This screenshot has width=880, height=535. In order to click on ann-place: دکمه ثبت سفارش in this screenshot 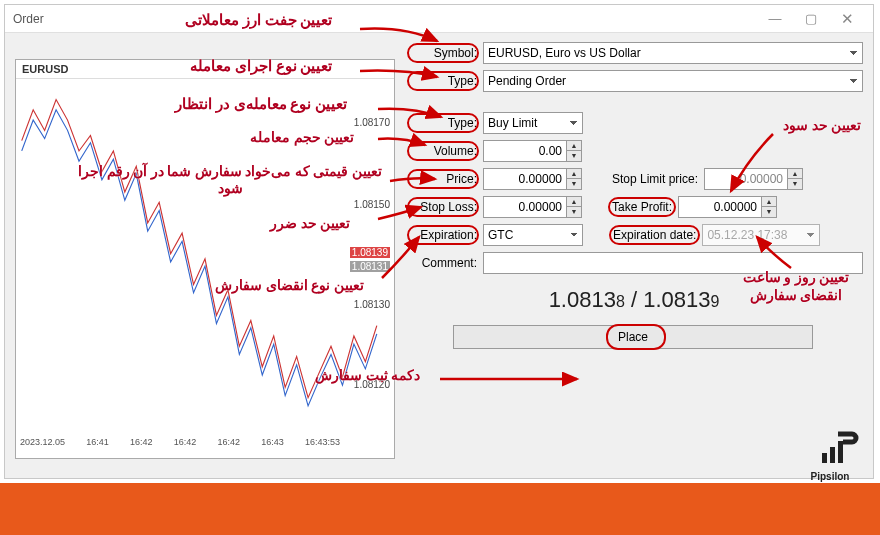, I will do `click(368, 376)`.